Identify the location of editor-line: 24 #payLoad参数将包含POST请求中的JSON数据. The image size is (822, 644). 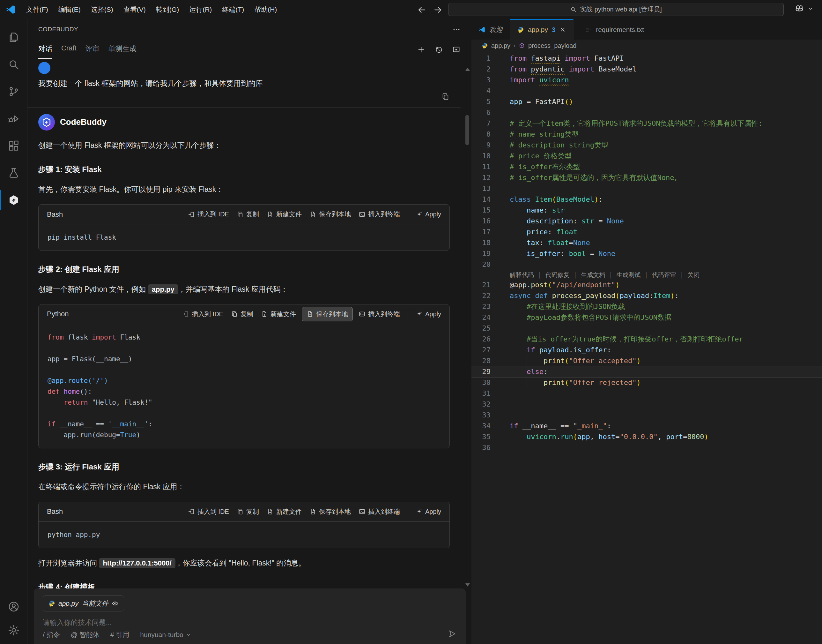
(647, 317).